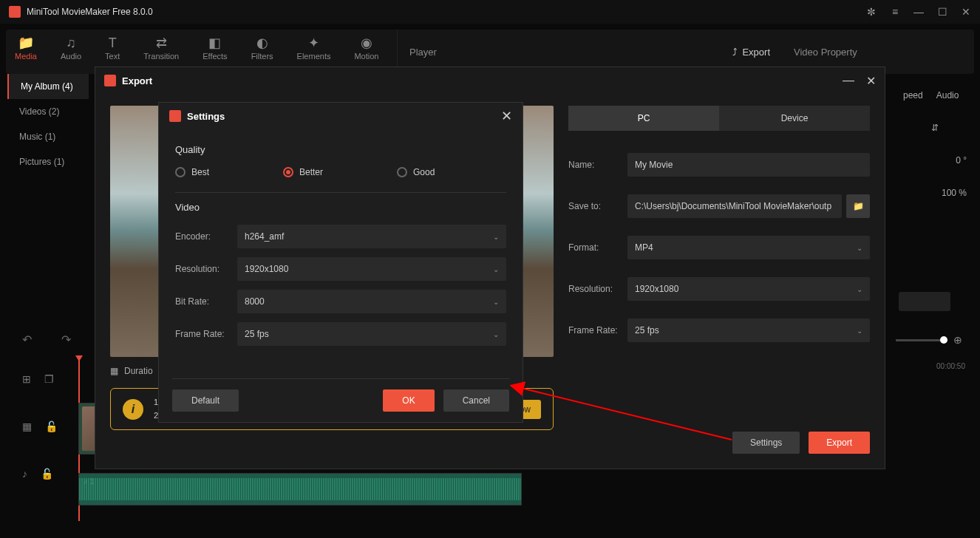  What do you see at coordinates (48, 112) in the screenshot?
I see `album-item-videos: Videos (2)` at bounding box center [48, 112].